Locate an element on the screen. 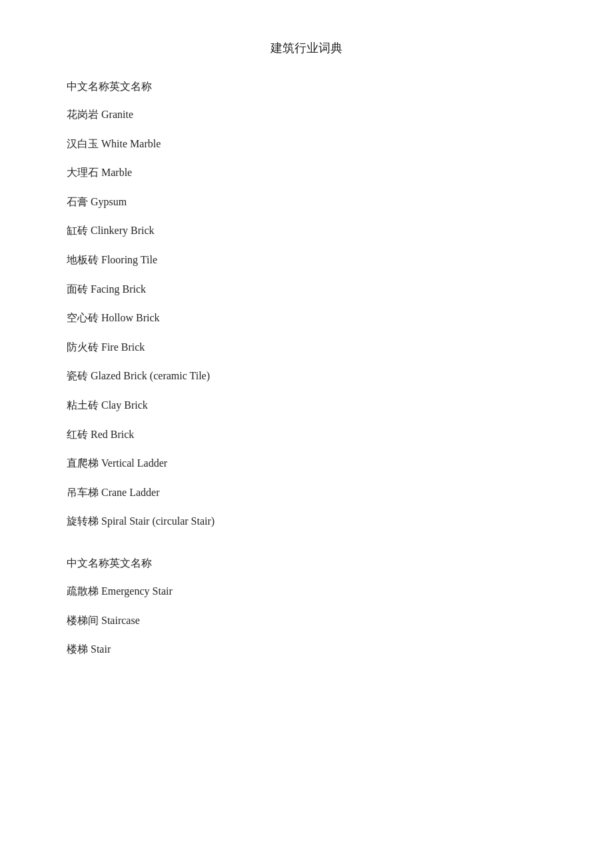  list-item: 面砖 Facing Brick is located at coordinates (306, 289).